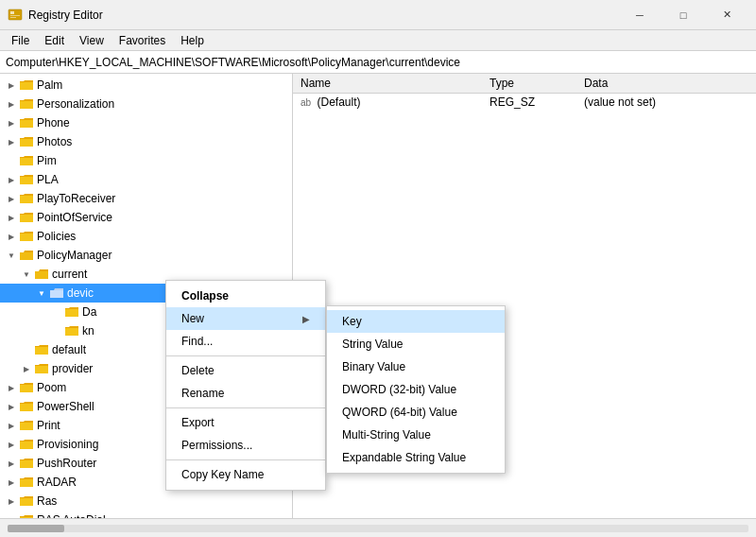  I want to click on label-kn: kn, so click(89, 331).